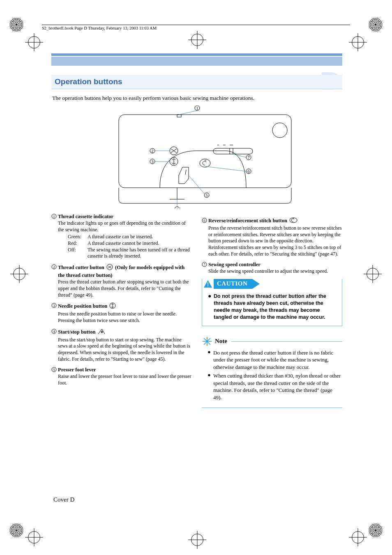 This screenshot has height=555, width=392. Describe the element at coordinates (125, 380) in the screenshot. I see `item-5-desc: Raise and lower the presser foot lever t…` at that location.